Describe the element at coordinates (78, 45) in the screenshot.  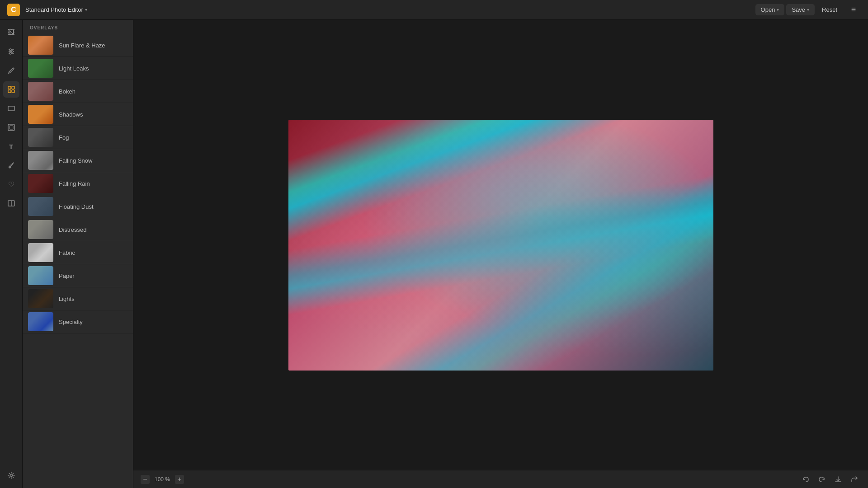
I see `overlay-item-sun-flare-haze: Sun Flare & Haze` at that location.